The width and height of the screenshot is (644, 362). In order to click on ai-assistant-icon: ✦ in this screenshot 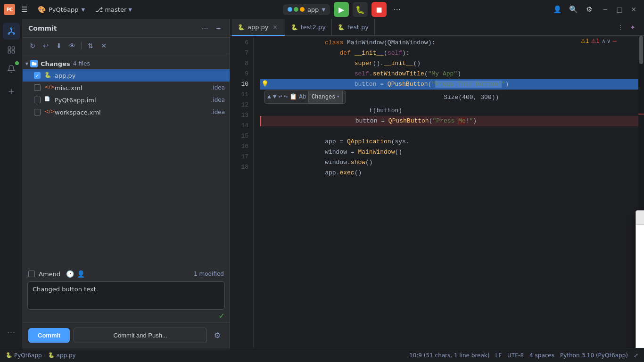, I will do `click(633, 27)`.